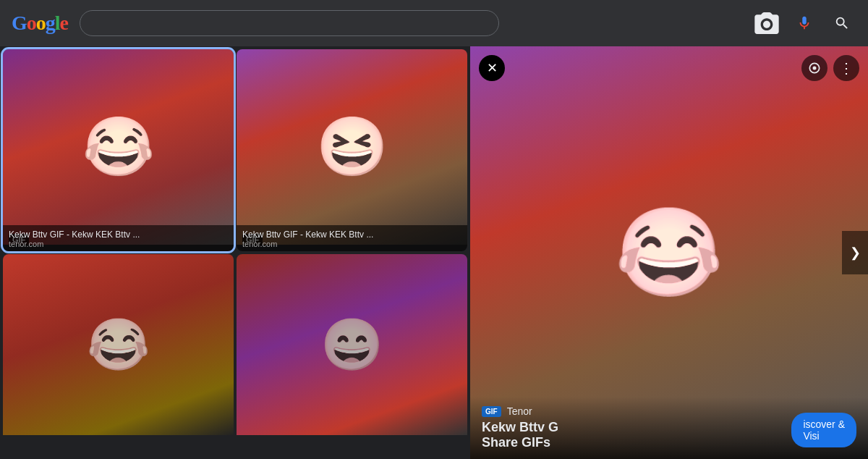 This screenshot has width=868, height=459. Describe the element at coordinates (842, 23) in the screenshot. I see `search-icon` at that location.